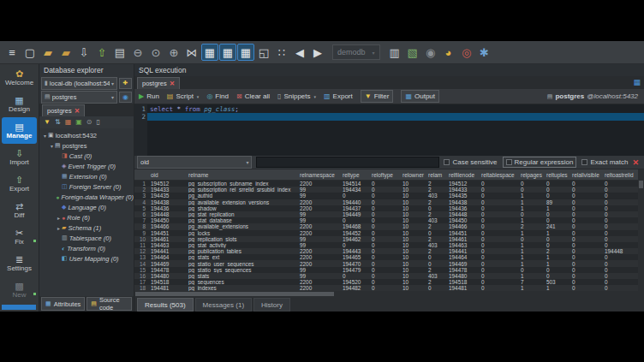  I want to click on sql-editor: 12 select * from pg_class;, so click(389, 130).